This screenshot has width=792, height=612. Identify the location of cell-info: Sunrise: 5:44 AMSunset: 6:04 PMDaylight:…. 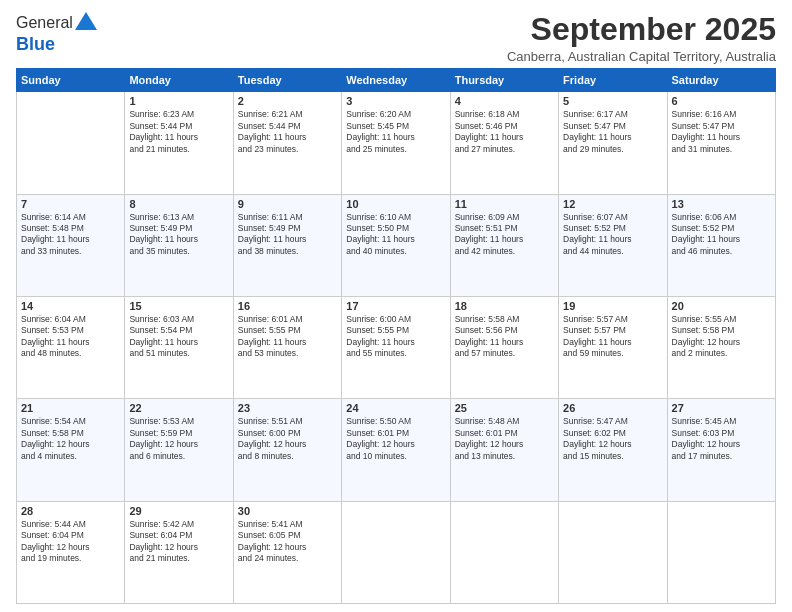
(70, 542).